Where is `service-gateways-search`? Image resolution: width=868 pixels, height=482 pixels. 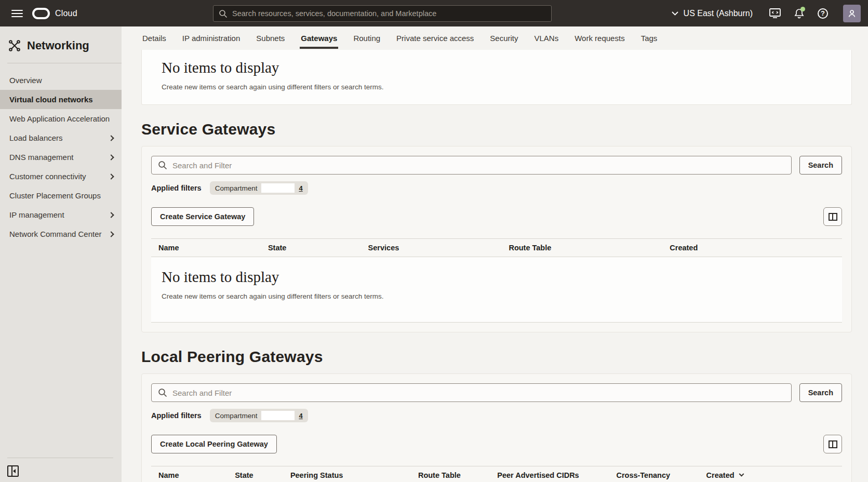 service-gateways-search is located at coordinates (472, 165).